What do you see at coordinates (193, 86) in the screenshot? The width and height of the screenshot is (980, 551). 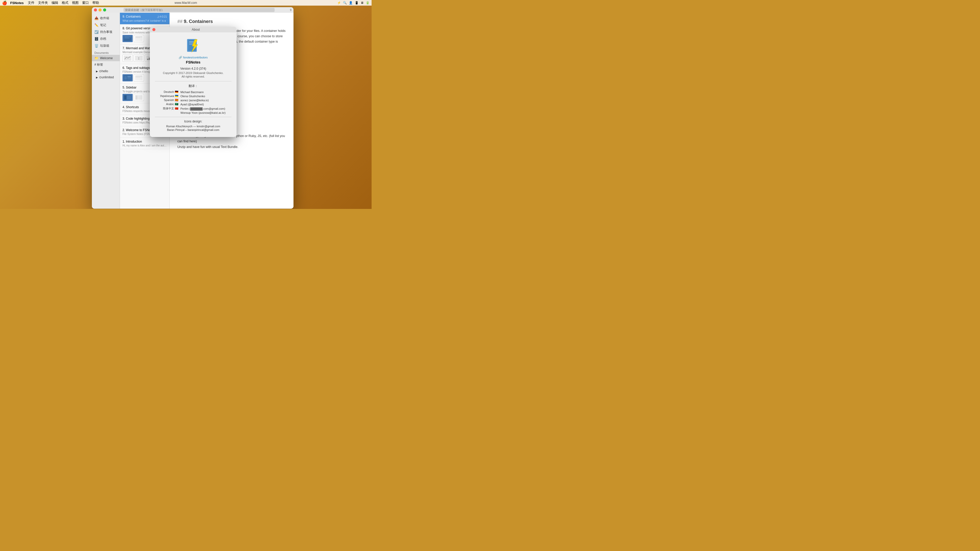 I see `about-translations-title: 翻译：` at bounding box center [193, 86].